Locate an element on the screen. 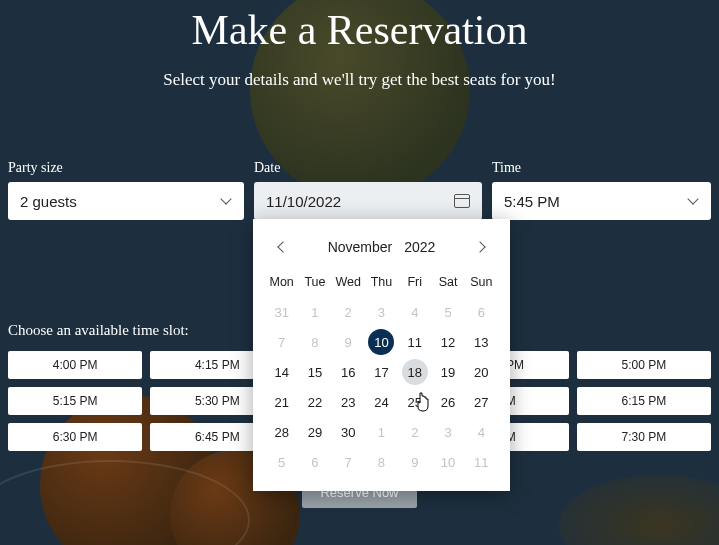  calendar-day: 17 is located at coordinates (382, 372).